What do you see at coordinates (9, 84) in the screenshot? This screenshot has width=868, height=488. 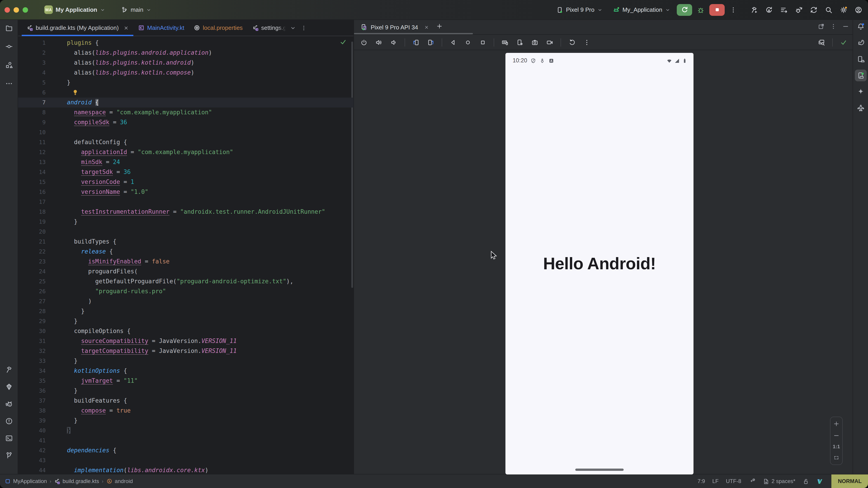 I see `tool-window-button-more-horiz` at bounding box center [9, 84].